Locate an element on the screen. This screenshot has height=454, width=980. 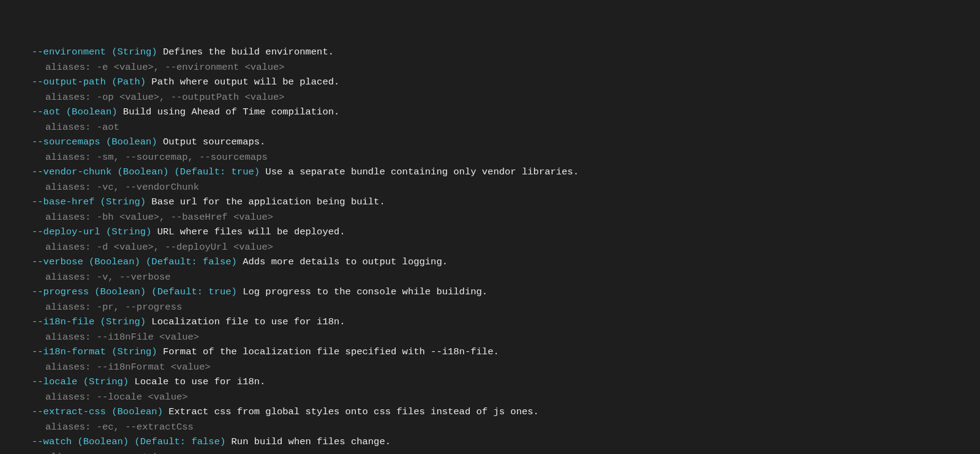
option-line: --environment (String) Defines the build… is located at coordinates (506, 52).